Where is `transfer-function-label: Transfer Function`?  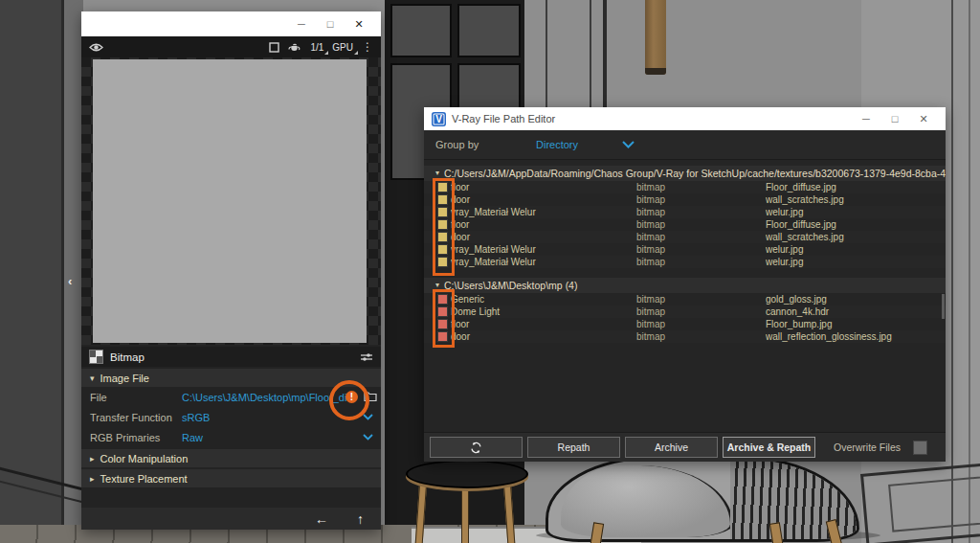 transfer-function-label: Transfer Function is located at coordinates (136, 418).